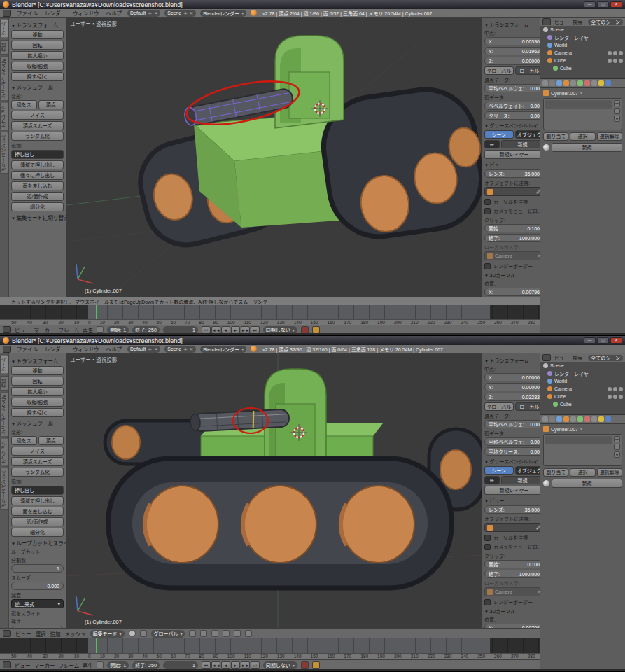 The height and width of the screenshot is (672, 625). I want to click on tab-tools: ツール, so click(4, 365).